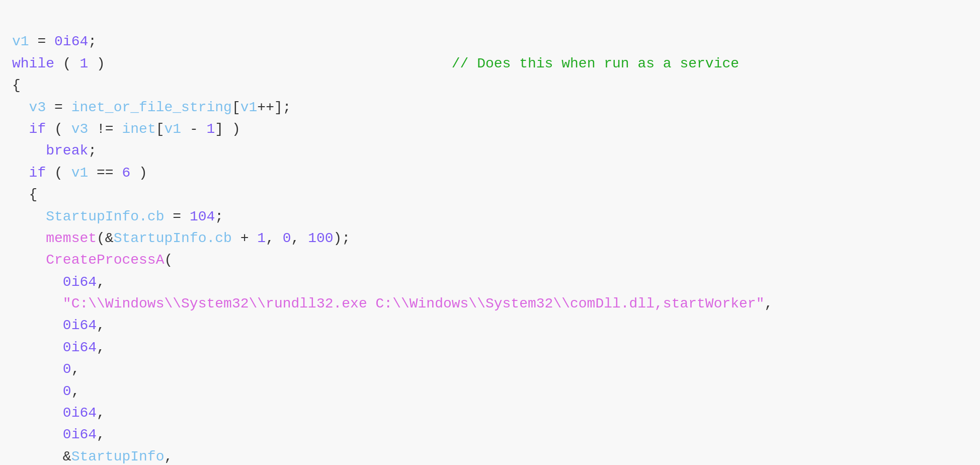  Describe the element at coordinates (392, 304) in the screenshot. I see `line-arg2-string: "C:\\Windows\\System32\\rundll32.exe C:\…` at that location.